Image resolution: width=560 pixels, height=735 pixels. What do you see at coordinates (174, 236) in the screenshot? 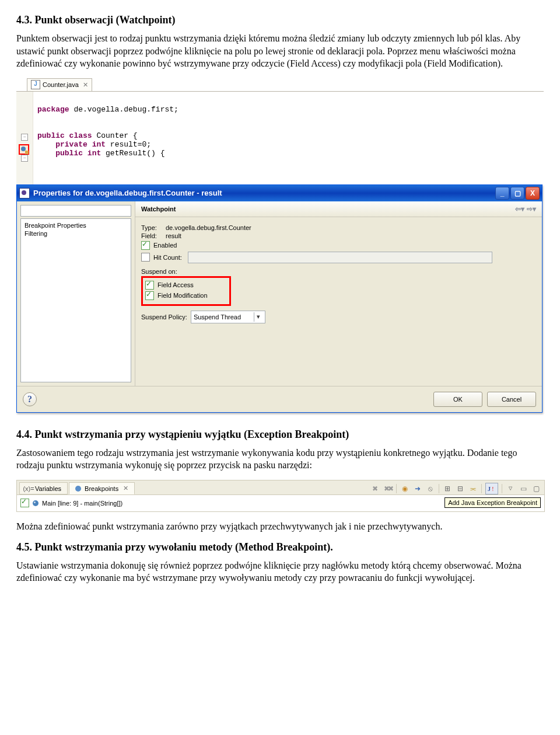
I see `field-value: result` at bounding box center [174, 236].